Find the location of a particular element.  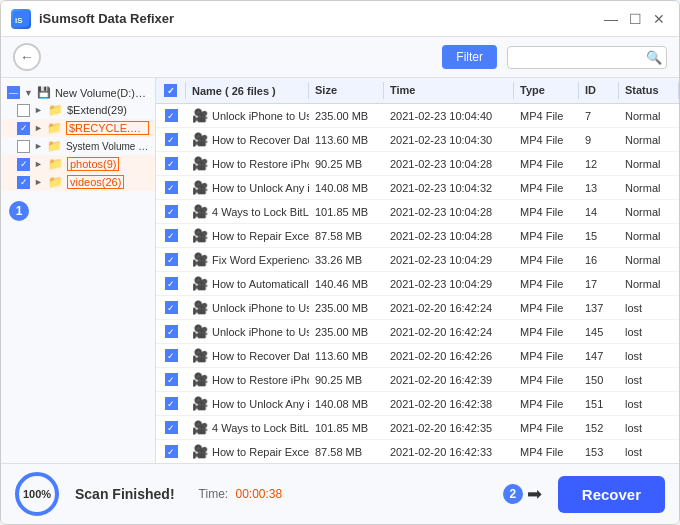

sidebar-checkbox-sysvolinfo is located at coordinates (24, 146).